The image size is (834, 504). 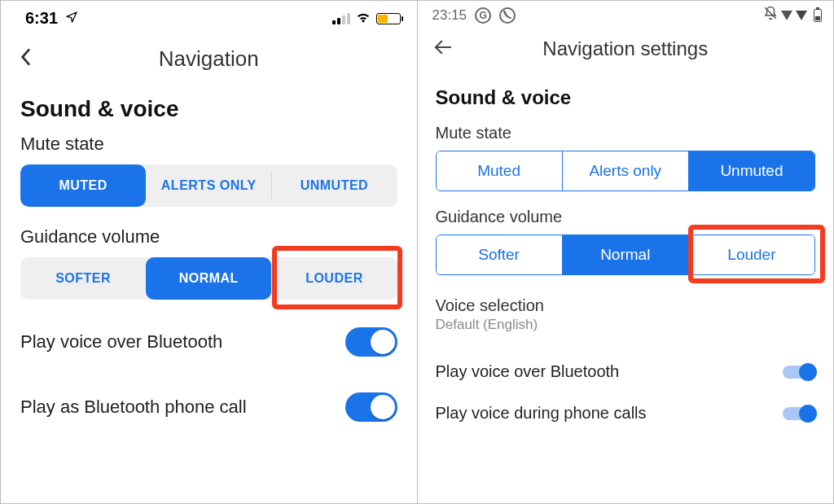 What do you see at coordinates (751, 171) in the screenshot?
I see `mute-option-unmuted: Unmuted` at bounding box center [751, 171].